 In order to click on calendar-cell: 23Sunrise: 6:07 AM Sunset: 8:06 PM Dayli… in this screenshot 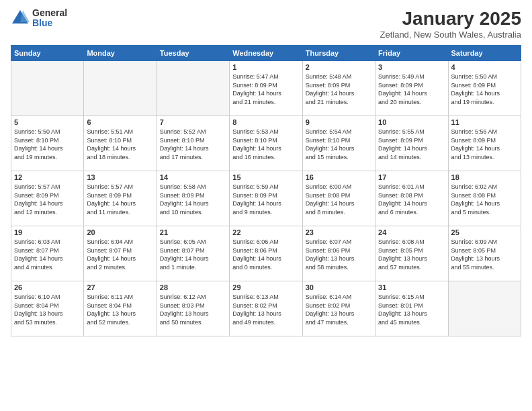, I will do `click(339, 254)`.